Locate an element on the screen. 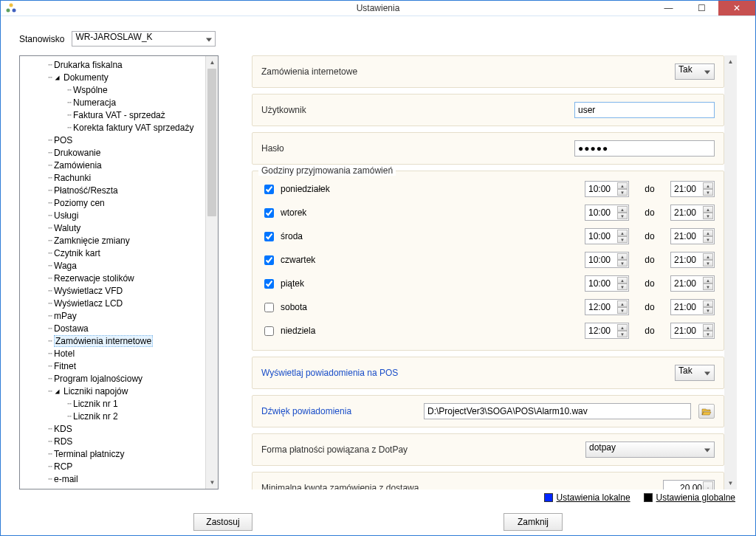 This screenshot has width=756, height=536. internet-orders-select: Tak is located at coordinates (695, 72).